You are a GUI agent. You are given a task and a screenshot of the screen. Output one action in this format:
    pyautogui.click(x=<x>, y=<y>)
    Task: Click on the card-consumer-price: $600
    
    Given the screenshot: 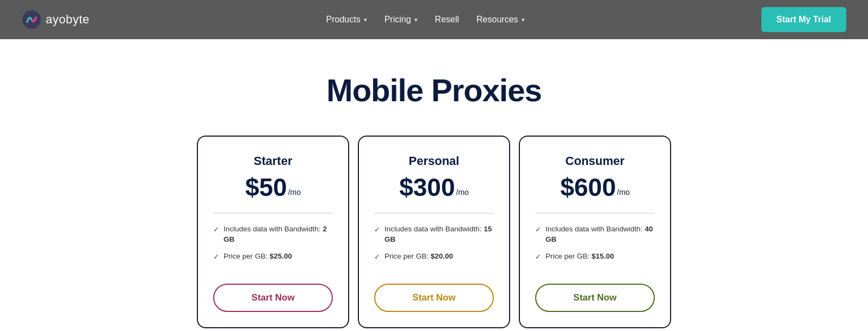 What is the action you would take?
    pyautogui.click(x=588, y=187)
    